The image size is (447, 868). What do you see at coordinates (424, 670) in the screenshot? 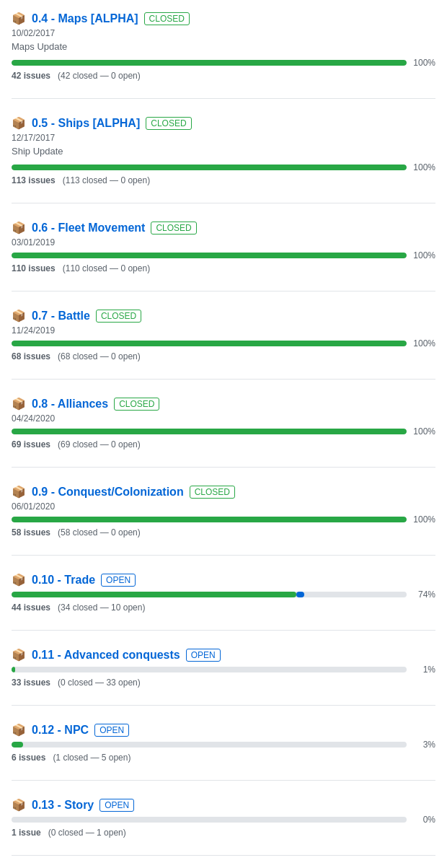
I see `milestone-progress-pct: 1%` at bounding box center [424, 670].